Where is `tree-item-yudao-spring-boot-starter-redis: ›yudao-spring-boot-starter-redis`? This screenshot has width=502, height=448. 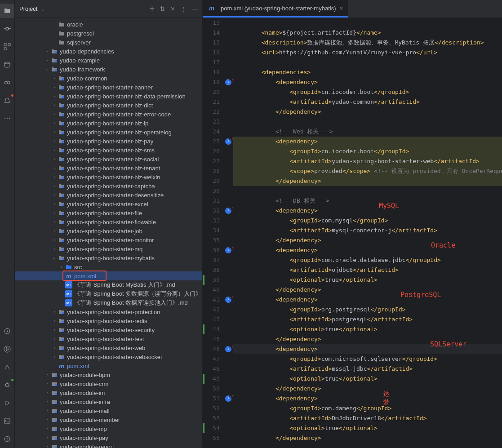 tree-item-yudao-spring-boot-starter-redis: ›yudao-spring-boot-starter-redis is located at coordinates (109, 321).